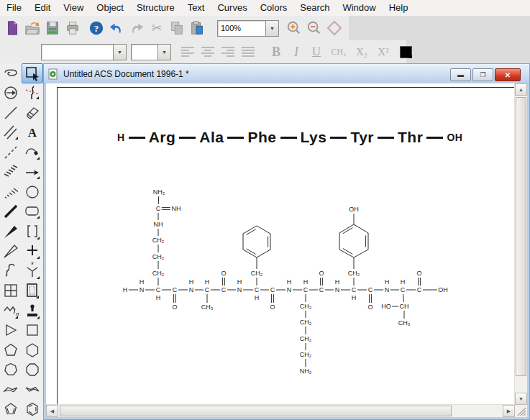 The image size is (530, 420). I want to click on menu-window: Window, so click(359, 8).